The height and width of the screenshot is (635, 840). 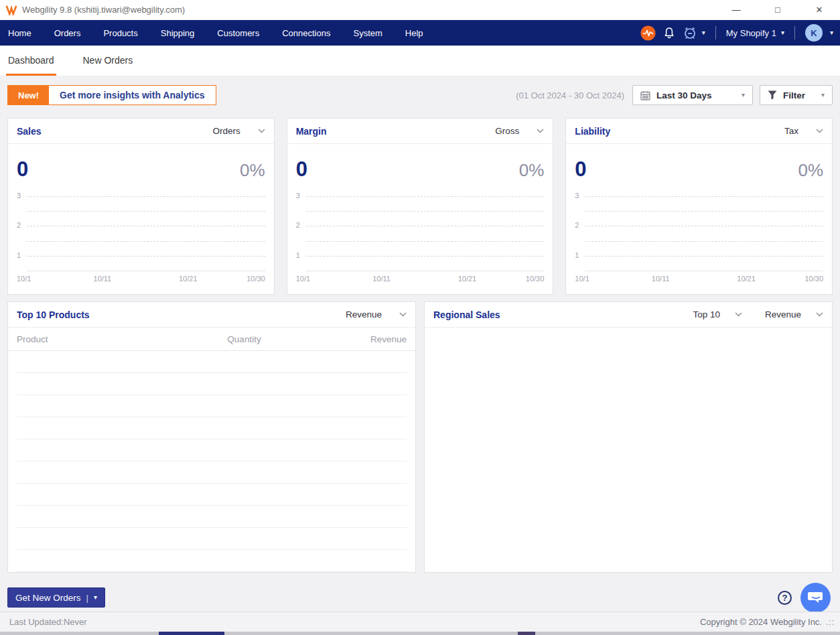 I want to click on date-preset-value: Last 30 Days, so click(x=685, y=95).